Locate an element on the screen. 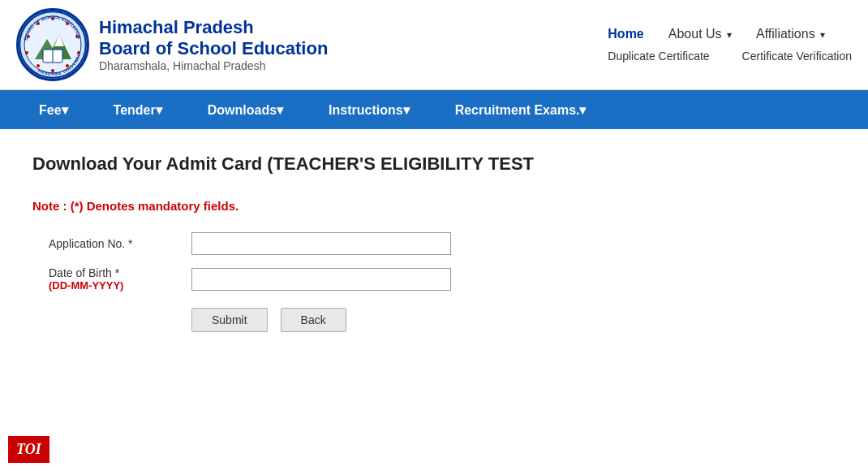  nav-about-us: About Us ▾ is located at coordinates (700, 34).